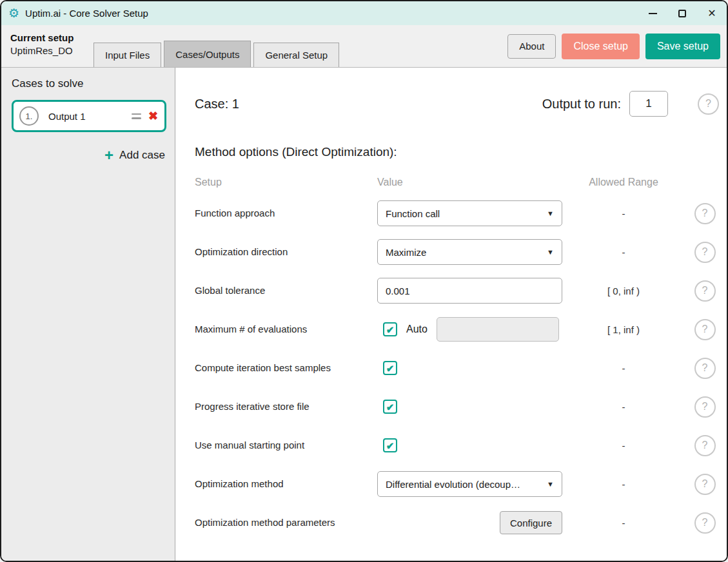 The height and width of the screenshot is (562, 728). I want to click on add-case-label: Add case, so click(142, 155).